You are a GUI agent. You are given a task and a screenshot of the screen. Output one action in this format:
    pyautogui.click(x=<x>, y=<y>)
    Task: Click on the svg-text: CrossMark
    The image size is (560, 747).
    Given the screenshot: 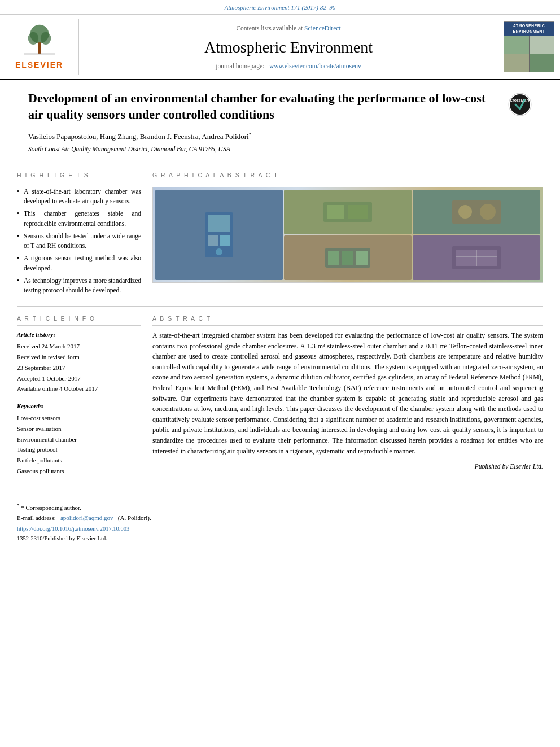 What is the action you would take?
    pyautogui.click(x=520, y=101)
    